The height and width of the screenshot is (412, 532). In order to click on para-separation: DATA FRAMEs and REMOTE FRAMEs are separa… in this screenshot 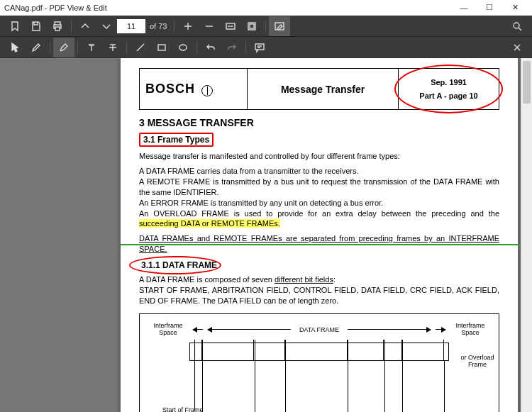, I will do `click(319, 244)`.